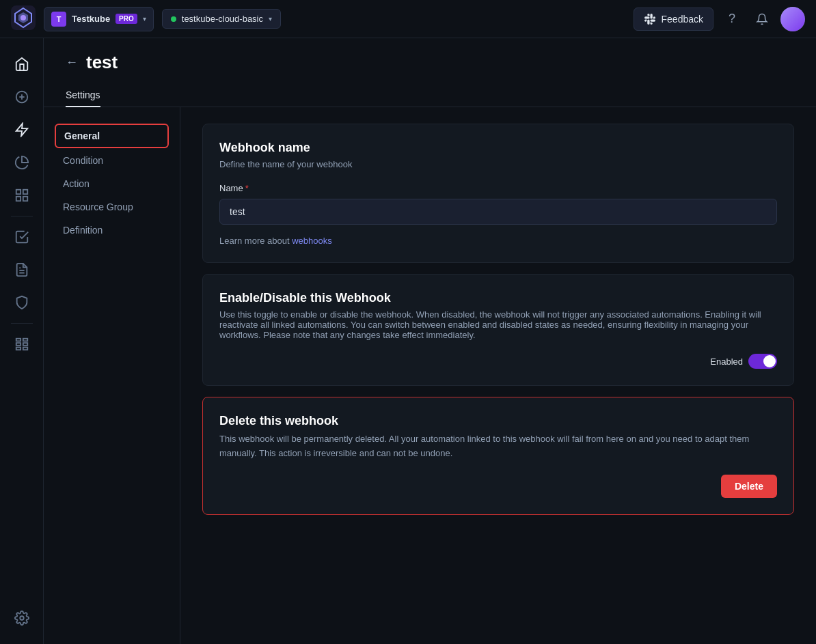 This screenshot has height=644, width=816. I want to click on sidebar-item-grid, so click(22, 344).